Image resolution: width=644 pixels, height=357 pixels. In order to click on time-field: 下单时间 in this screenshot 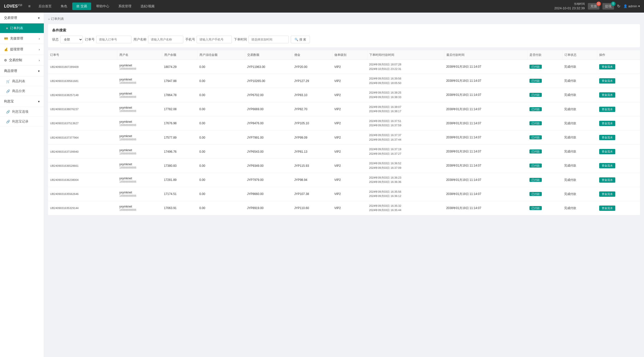, I will do `click(261, 39)`.